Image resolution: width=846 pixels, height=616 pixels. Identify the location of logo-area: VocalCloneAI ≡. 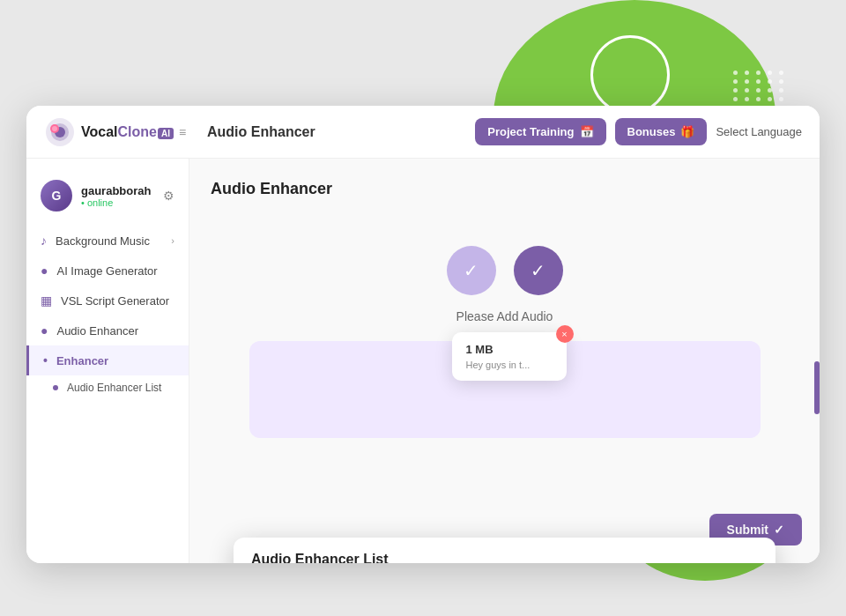
(125, 132).